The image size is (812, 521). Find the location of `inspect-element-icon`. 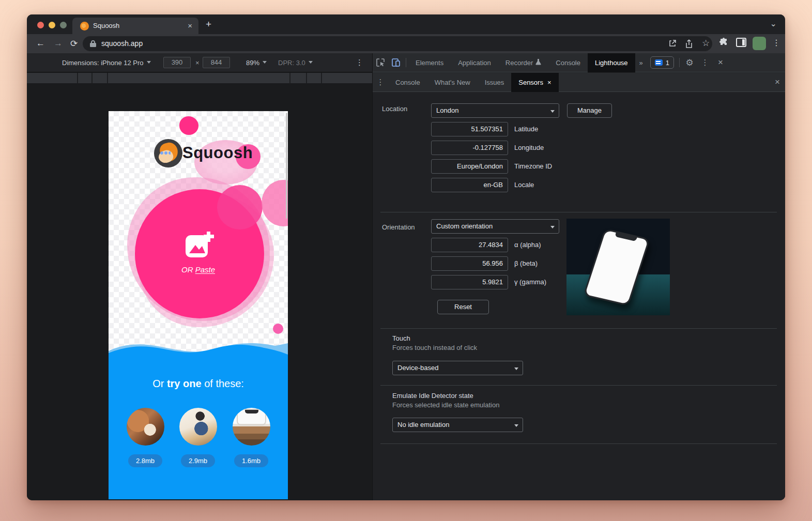

inspect-element-icon is located at coordinates (380, 63).